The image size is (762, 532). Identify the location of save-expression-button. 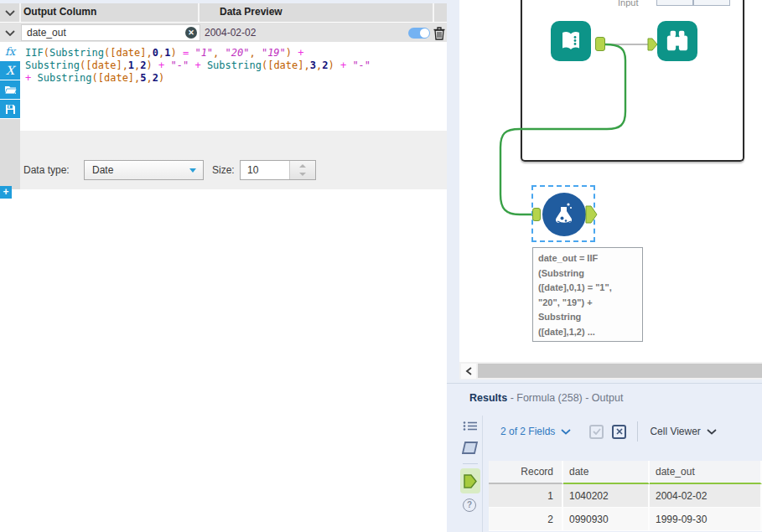
(10, 109).